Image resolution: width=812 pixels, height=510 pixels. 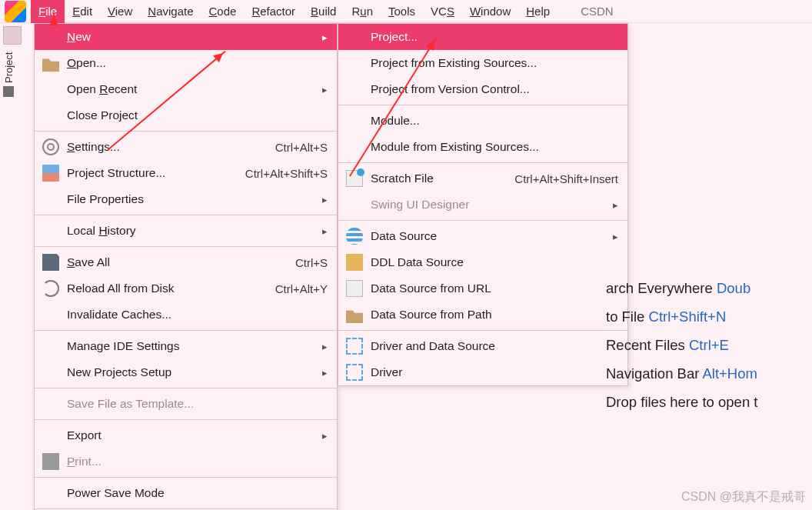 What do you see at coordinates (323, 12) in the screenshot?
I see `menu-build: Build` at bounding box center [323, 12].